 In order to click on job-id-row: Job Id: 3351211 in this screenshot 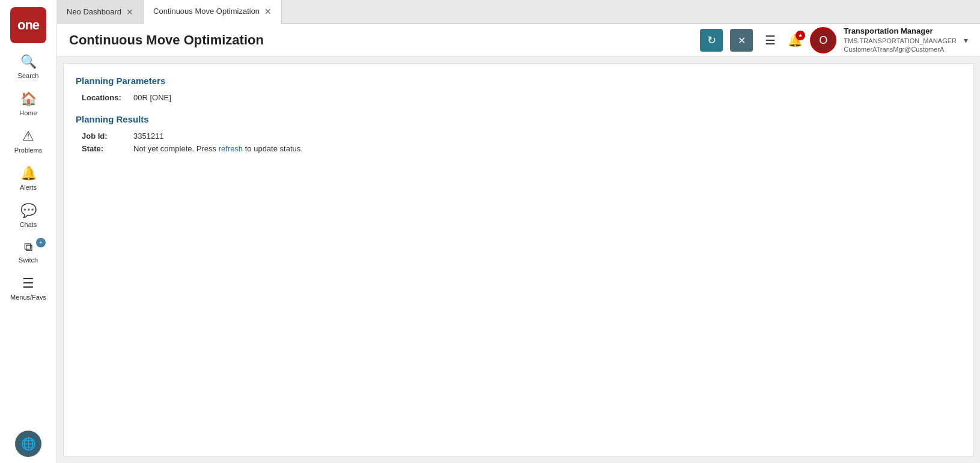, I will do `click(519, 136)`.